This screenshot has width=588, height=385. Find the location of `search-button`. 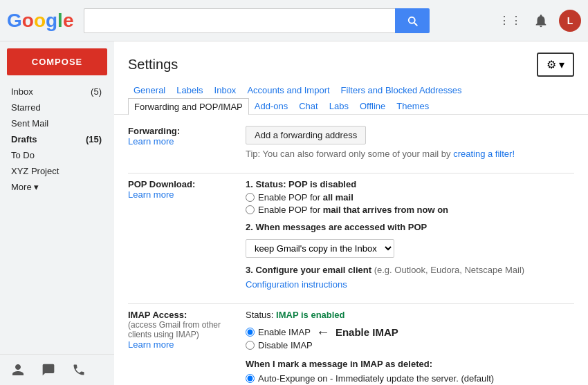

search-button is located at coordinates (412, 21).